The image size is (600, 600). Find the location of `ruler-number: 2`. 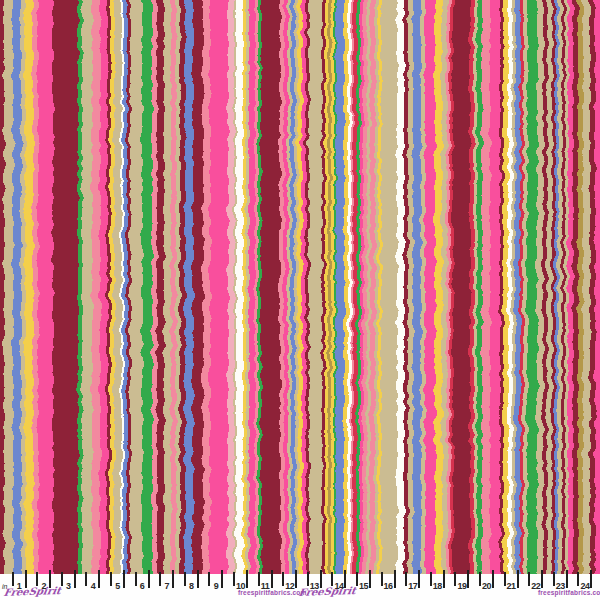

ruler-number: 2 is located at coordinates (44, 586).